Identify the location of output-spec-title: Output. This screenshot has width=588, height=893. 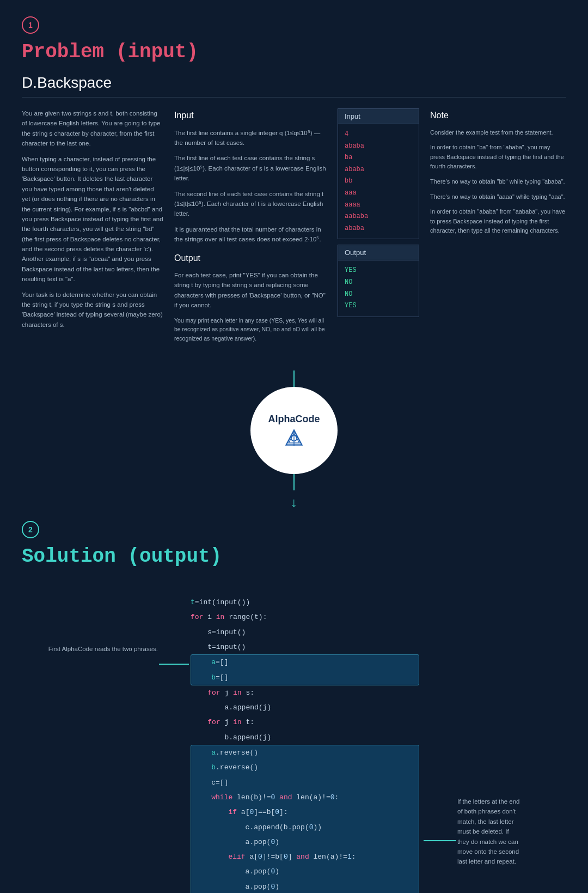
(250, 258).